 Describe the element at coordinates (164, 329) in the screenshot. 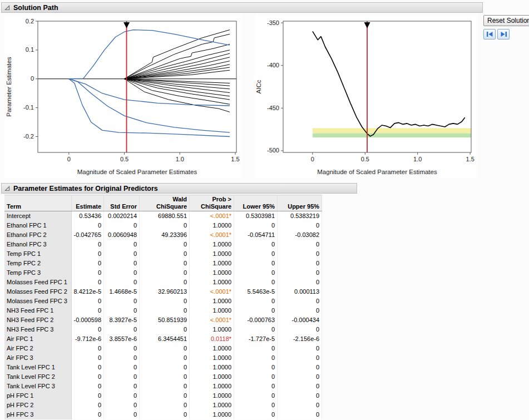

I see `table-row: NH3 Feed FPC 30001.000000` at that location.